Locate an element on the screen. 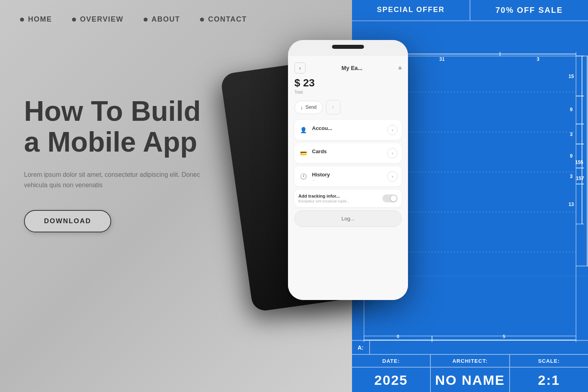  app-send-button: ↓ Send is located at coordinates (309, 107).